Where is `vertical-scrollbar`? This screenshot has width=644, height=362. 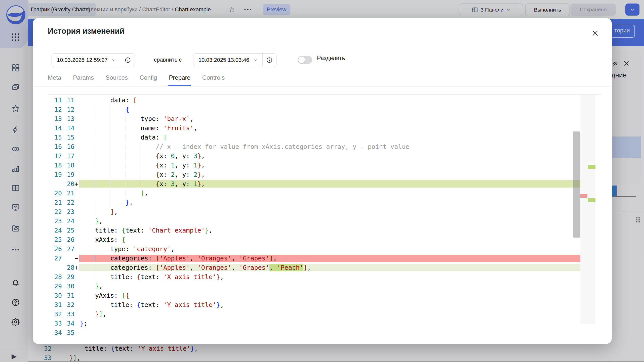 vertical-scrollbar is located at coordinates (577, 185).